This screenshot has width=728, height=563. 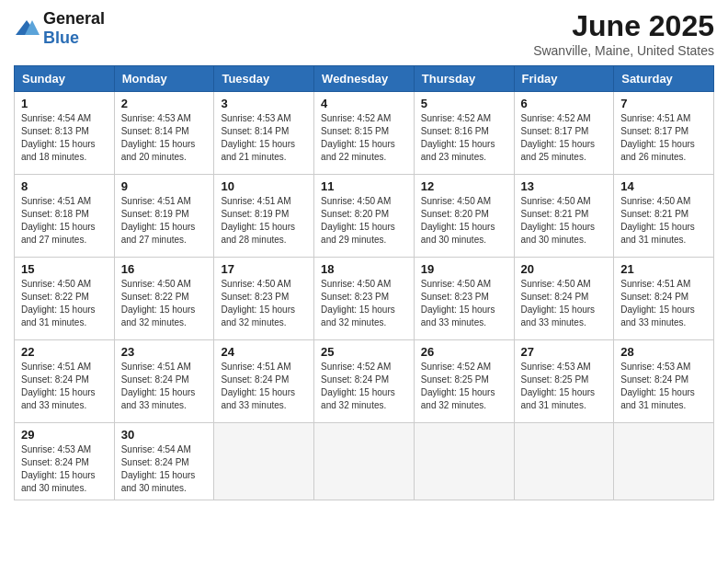 I want to click on header-friday: Friday, so click(x=564, y=79).